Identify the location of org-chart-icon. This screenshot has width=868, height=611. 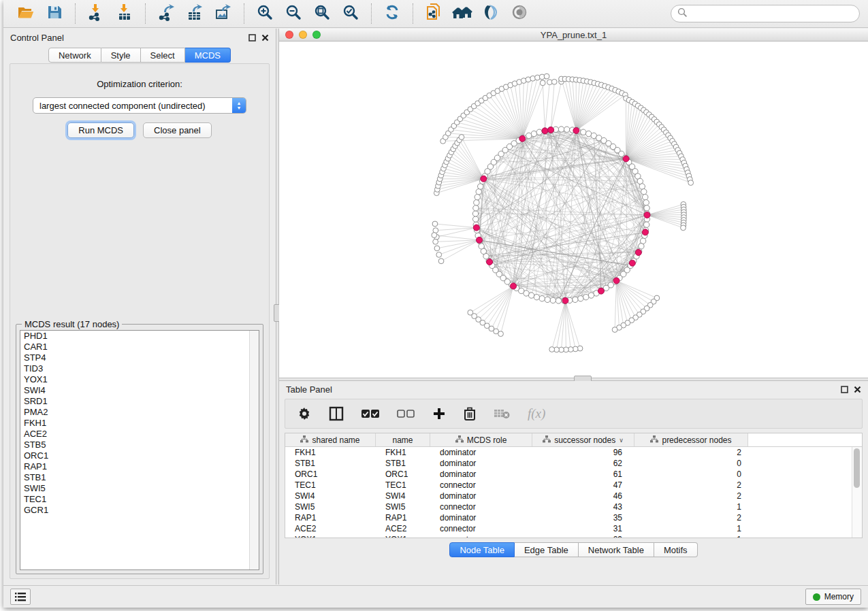
(304, 440).